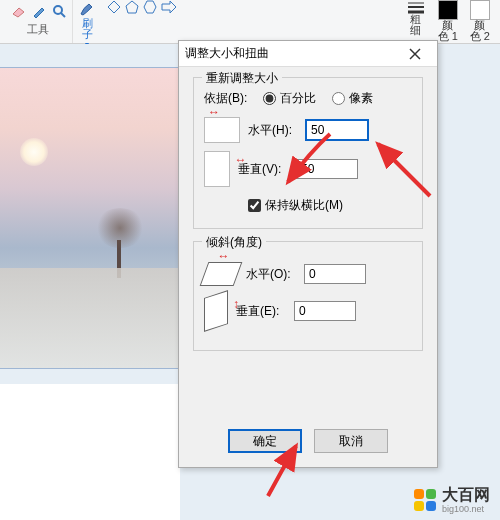 The height and width of the screenshot is (520, 500). Describe the element at coordinates (351, 441) in the screenshot. I see `cancel-button: 取消` at that location.